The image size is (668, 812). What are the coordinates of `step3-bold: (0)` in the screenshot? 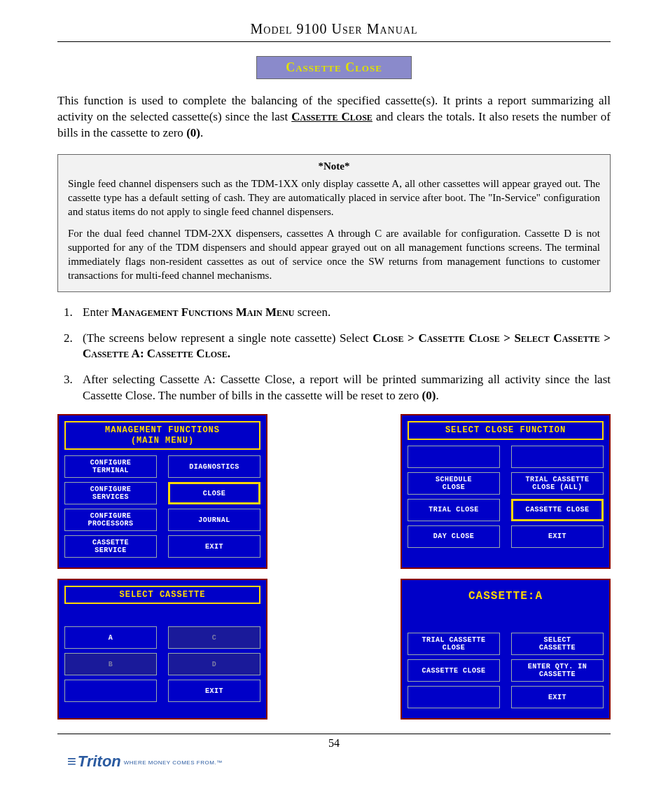 It's located at (429, 395).